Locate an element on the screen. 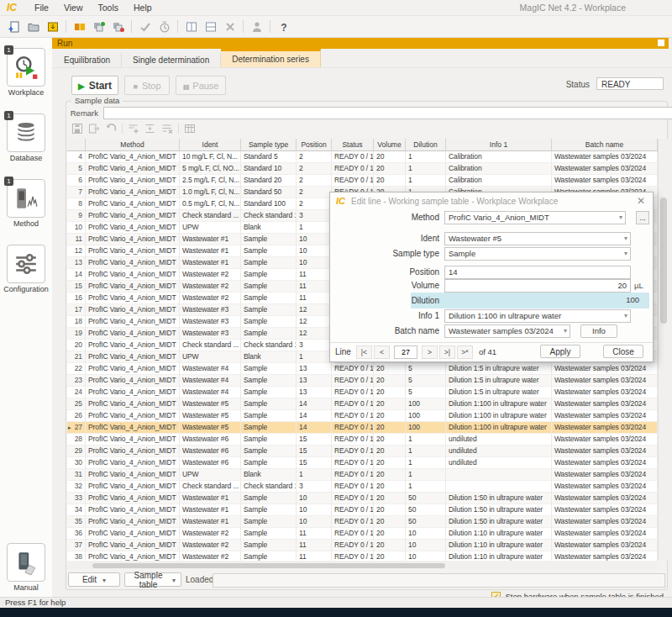 This screenshot has width=672, height=617. stop-button: Stop is located at coordinates (147, 86).